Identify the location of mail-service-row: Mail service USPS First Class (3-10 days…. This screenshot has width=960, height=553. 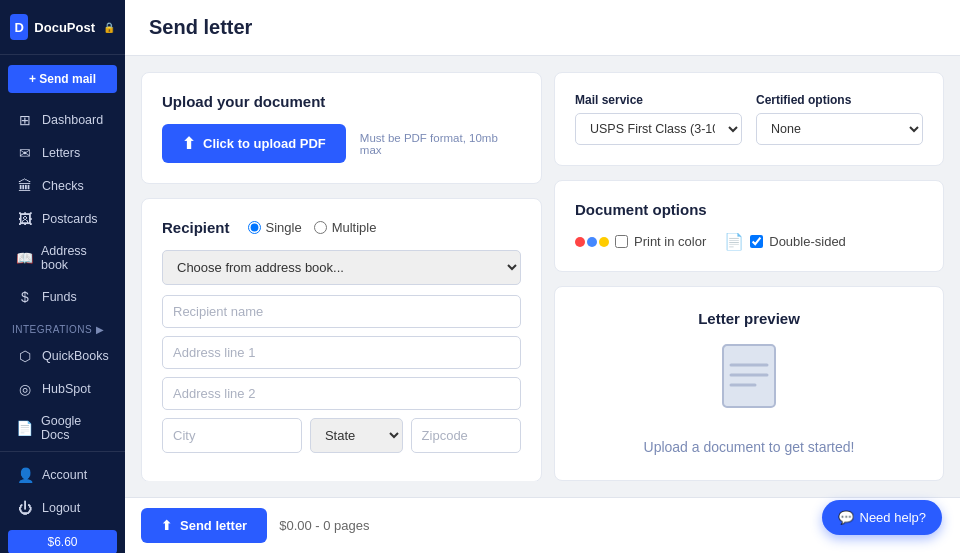
(749, 119).